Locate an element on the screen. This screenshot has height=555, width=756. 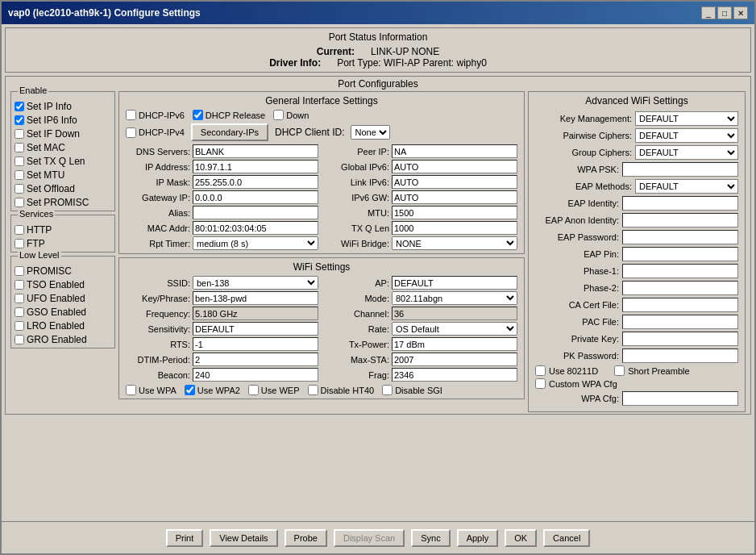
set-mtu-checkbox is located at coordinates (19, 175).